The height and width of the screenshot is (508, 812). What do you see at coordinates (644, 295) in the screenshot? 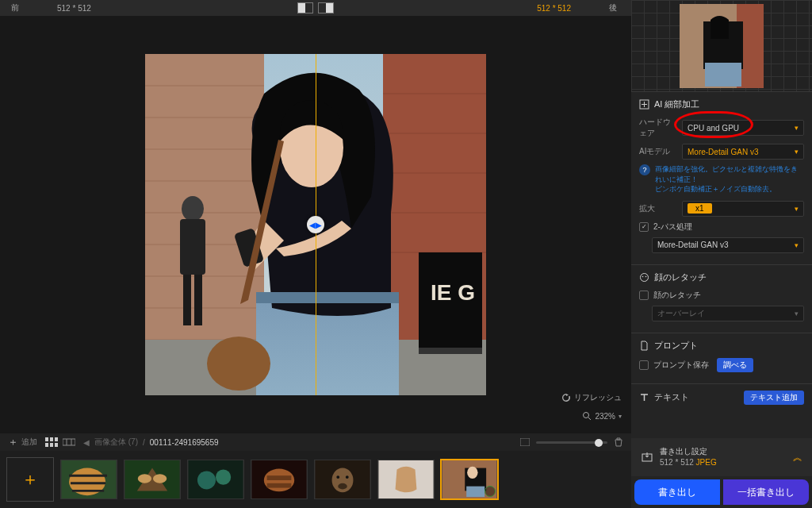
I see `face-retouch-checkbox` at bounding box center [644, 295].